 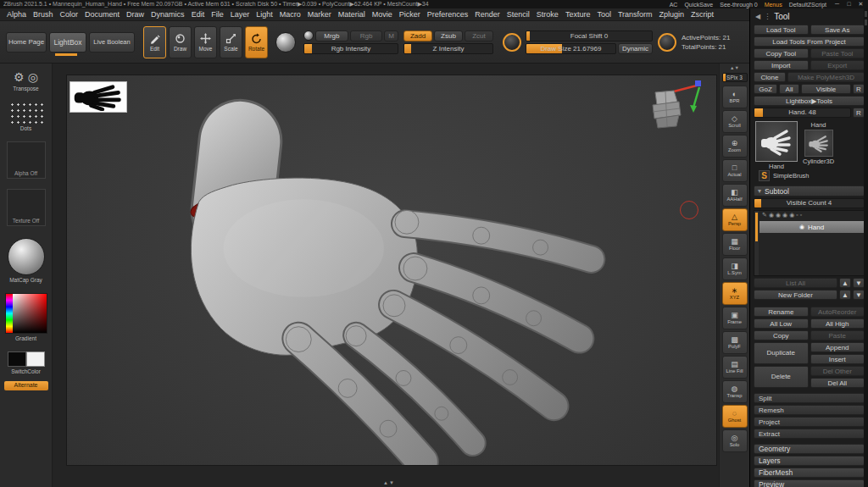 What do you see at coordinates (36, 359) in the screenshot?
I see `secondary-color-swatch` at bounding box center [36, 359].